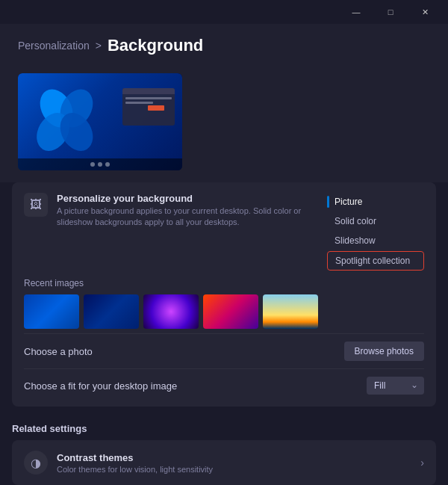  I want to click on contrast-themes-text: Contrast themes Color themes for low vis…, so click(234, 463).